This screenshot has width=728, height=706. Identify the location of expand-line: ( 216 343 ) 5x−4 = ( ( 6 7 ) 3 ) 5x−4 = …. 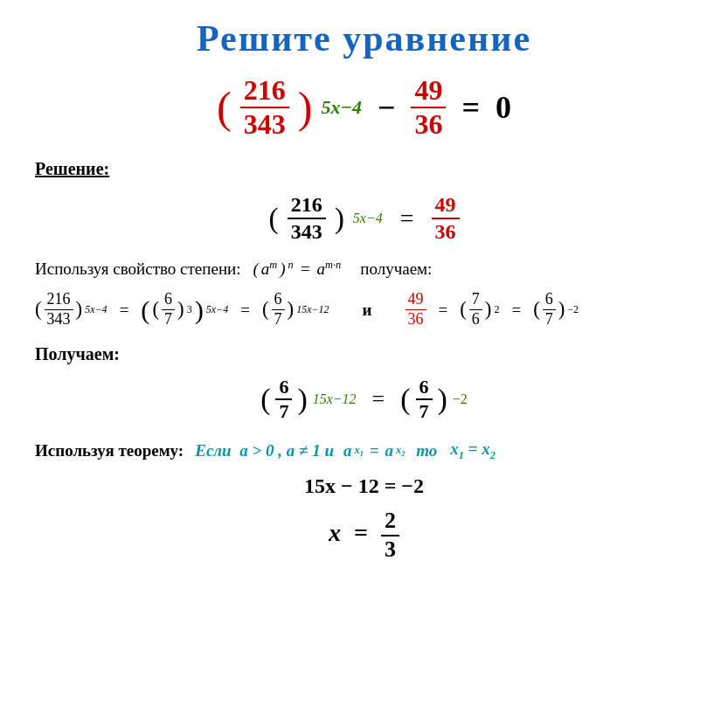
(364, 309).